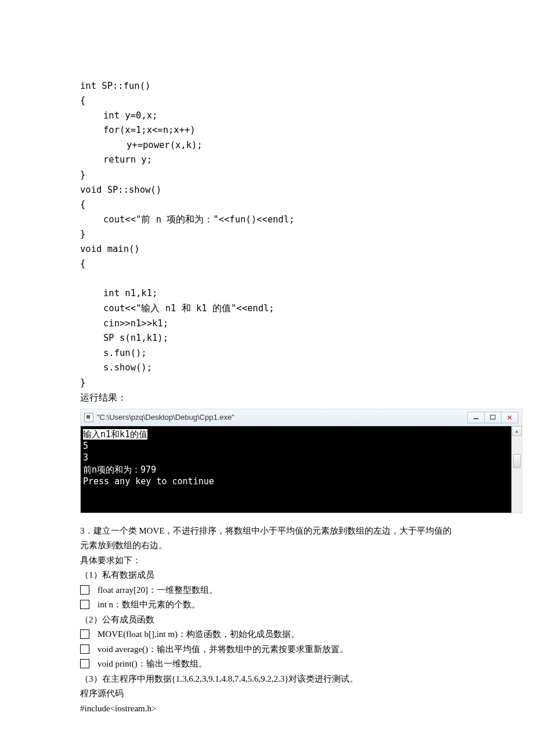 The height and width of the screenshot is (756, 534). I want to click on list-item: int n：数组中元素的个数。, so click(269, 605).